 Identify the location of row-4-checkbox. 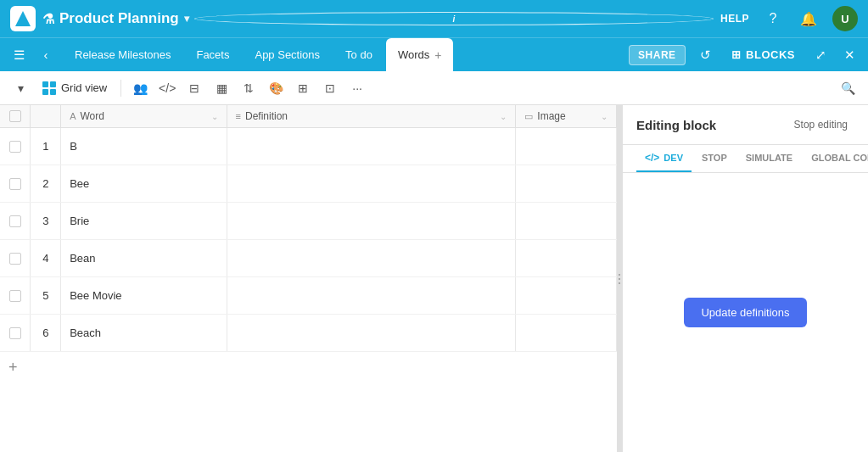
(15, 259).